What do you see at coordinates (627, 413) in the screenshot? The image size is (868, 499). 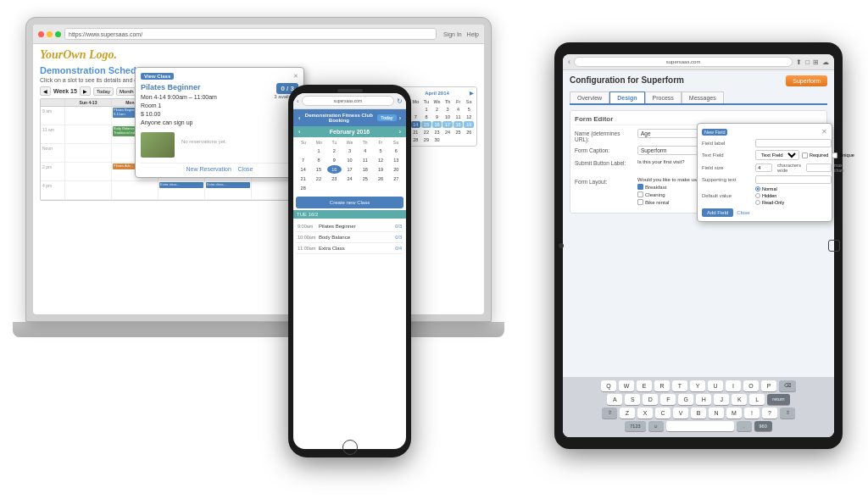 I see `key-z: Z` at bounding box center [627, 413].